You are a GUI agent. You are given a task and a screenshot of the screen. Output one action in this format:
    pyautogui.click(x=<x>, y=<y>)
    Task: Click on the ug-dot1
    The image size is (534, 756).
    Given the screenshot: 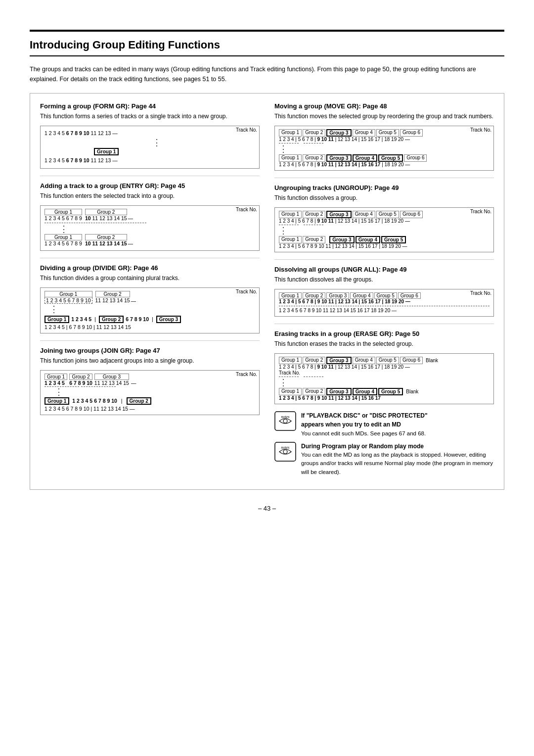 What is the action you would take?
    pyautogui.click(x=289, y=225)
    